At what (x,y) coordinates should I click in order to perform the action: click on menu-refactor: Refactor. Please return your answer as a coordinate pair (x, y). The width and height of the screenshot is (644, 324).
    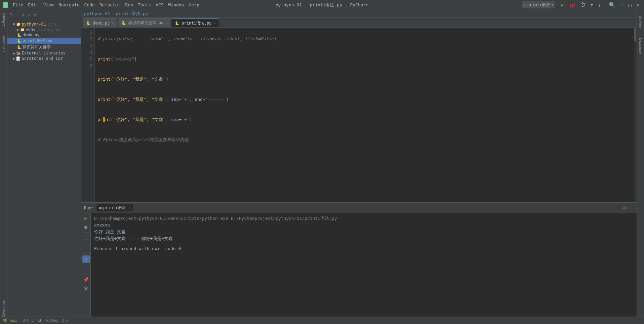
    Looking at the image, I should click on (110, 5).